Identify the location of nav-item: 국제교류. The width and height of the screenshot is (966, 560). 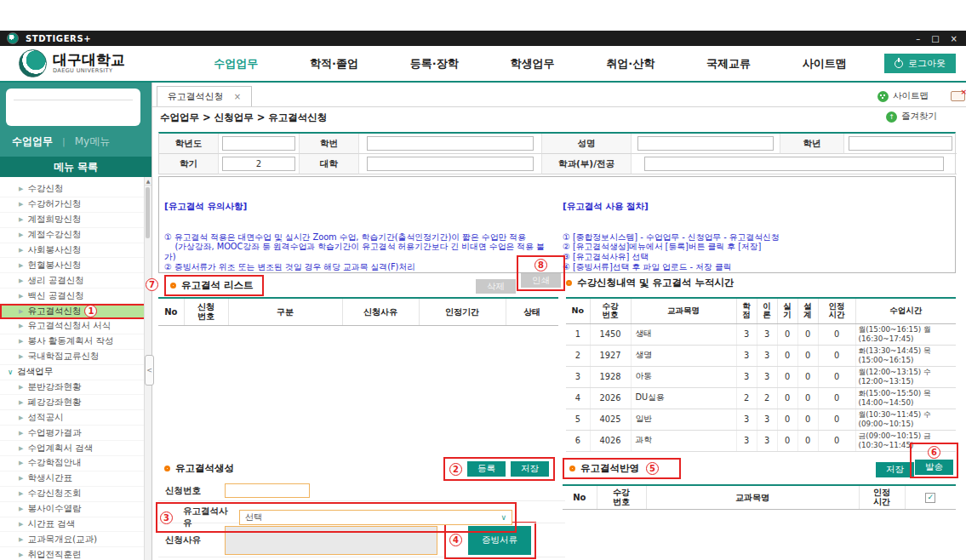
(729, 64).